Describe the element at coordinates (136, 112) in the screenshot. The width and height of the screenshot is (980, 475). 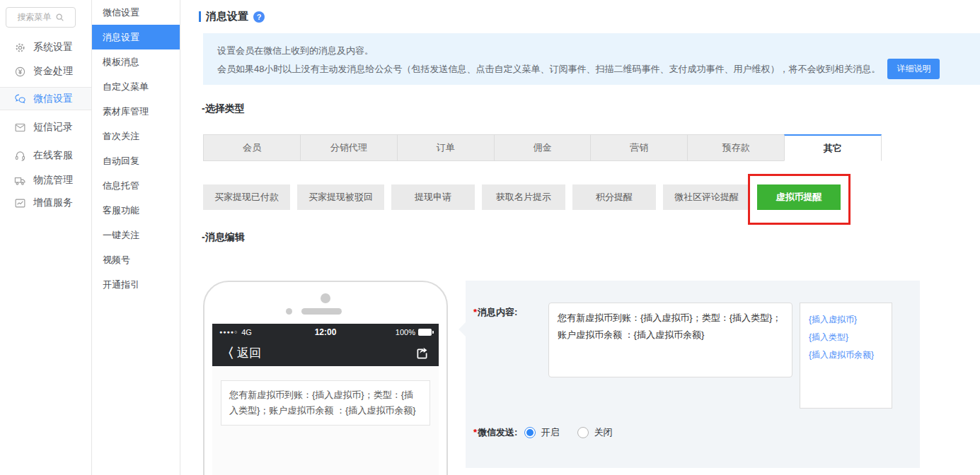
I see `submenu-item-media-library: 素材库管理` at that location.